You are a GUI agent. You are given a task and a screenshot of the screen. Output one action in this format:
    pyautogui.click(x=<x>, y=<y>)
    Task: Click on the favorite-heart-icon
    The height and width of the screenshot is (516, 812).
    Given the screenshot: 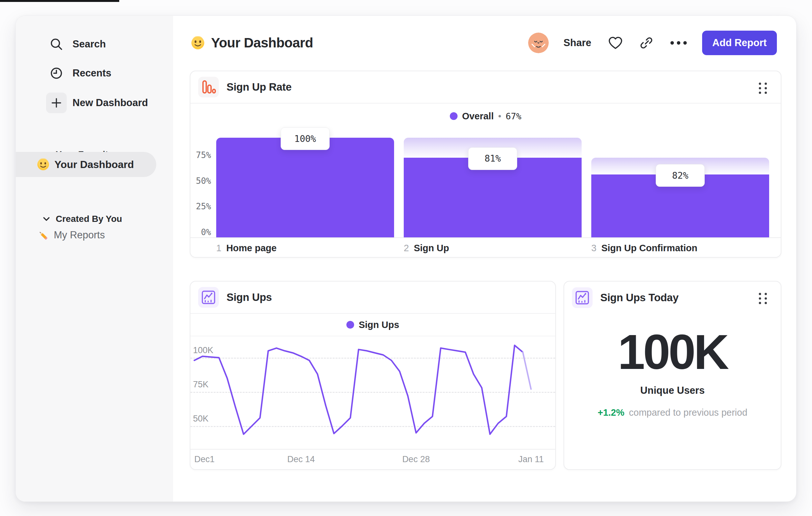 What is the action you would take?
    pyautogui.click(x=615, y=43)
    